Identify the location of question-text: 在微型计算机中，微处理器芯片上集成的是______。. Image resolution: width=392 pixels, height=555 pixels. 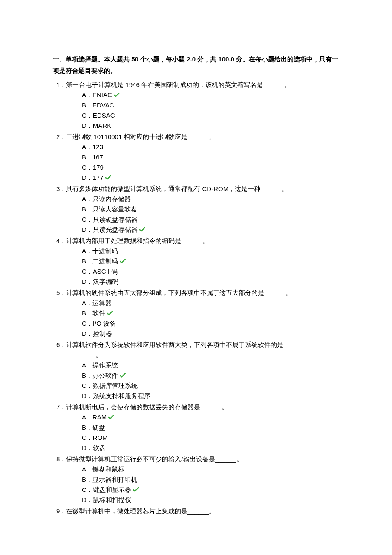
(141, 511).